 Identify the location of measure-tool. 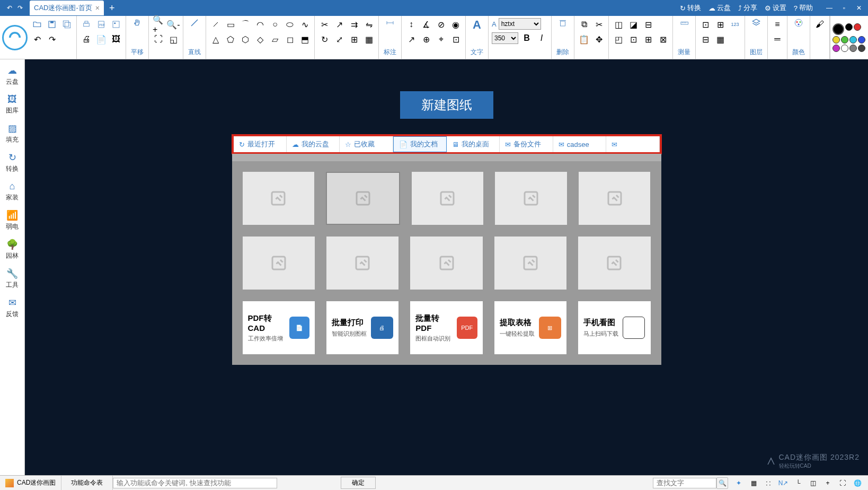
(684, 23).